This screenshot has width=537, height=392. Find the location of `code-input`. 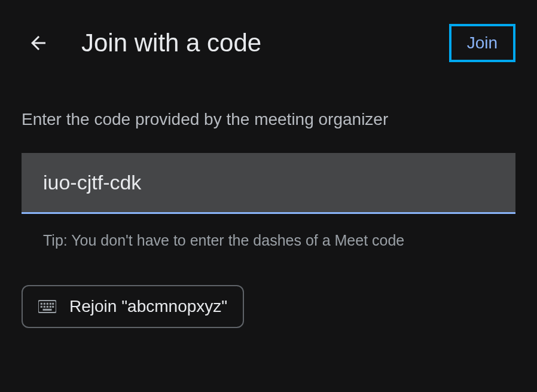

code-input is located at coordinates (268, 183).